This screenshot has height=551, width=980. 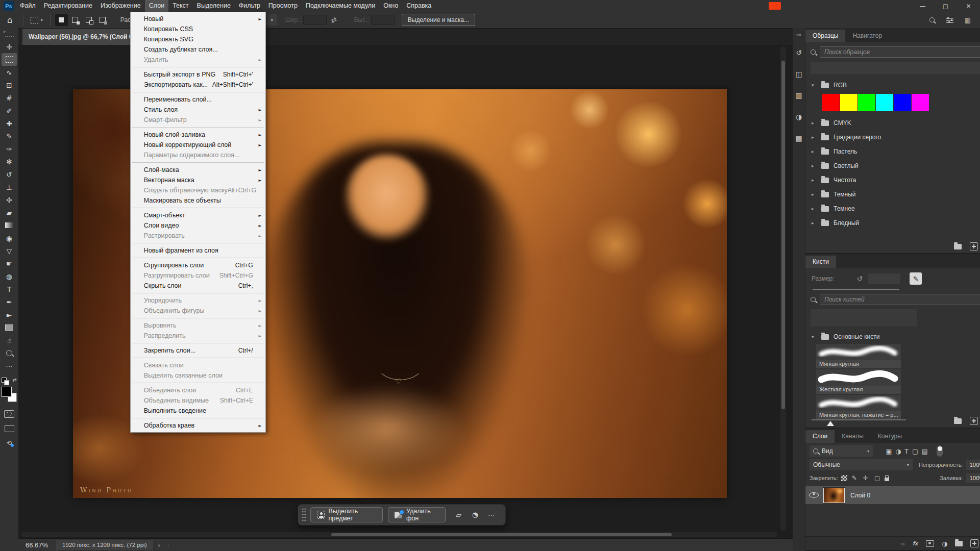 I want to click on menubar-item-file: Файл, so click(x=28, y=6).